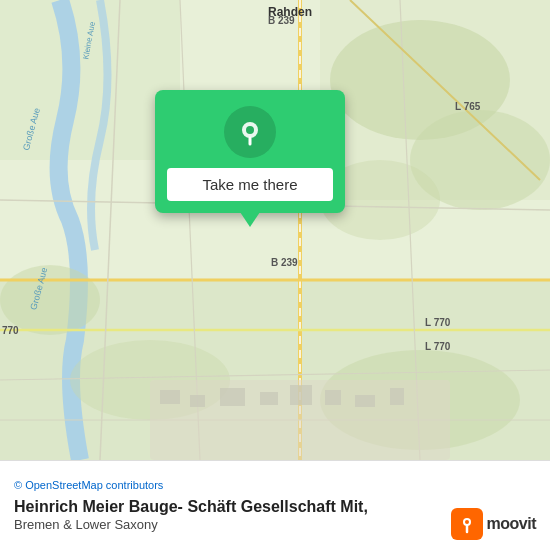 This screenshot has height=550, width=550. Describe the element at coordinates (88, 485) in the screenshot. I see `attribution-text: © OpenStreetMap contributors` at that location.